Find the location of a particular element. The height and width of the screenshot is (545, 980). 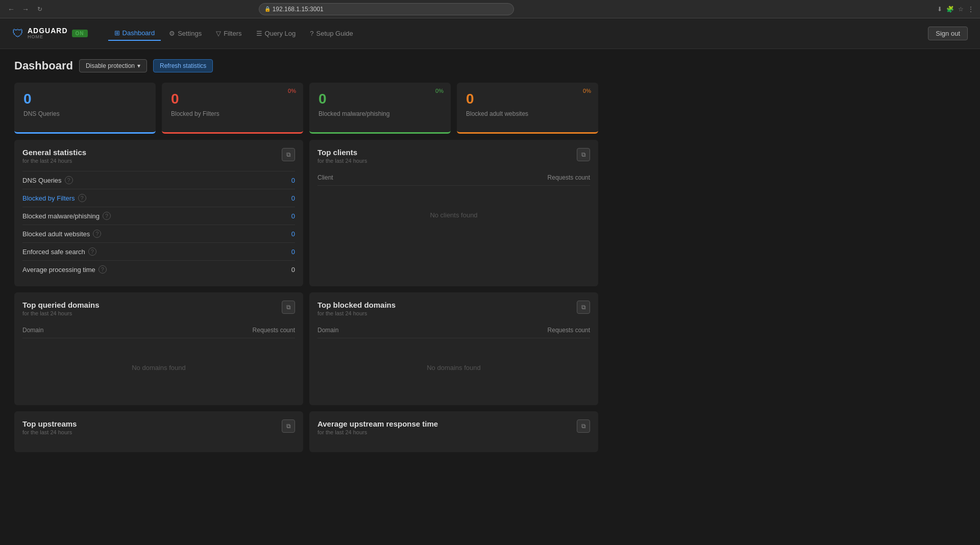

top-queried-domains-link-button: ⧉ is located at coordinates (288, 307).